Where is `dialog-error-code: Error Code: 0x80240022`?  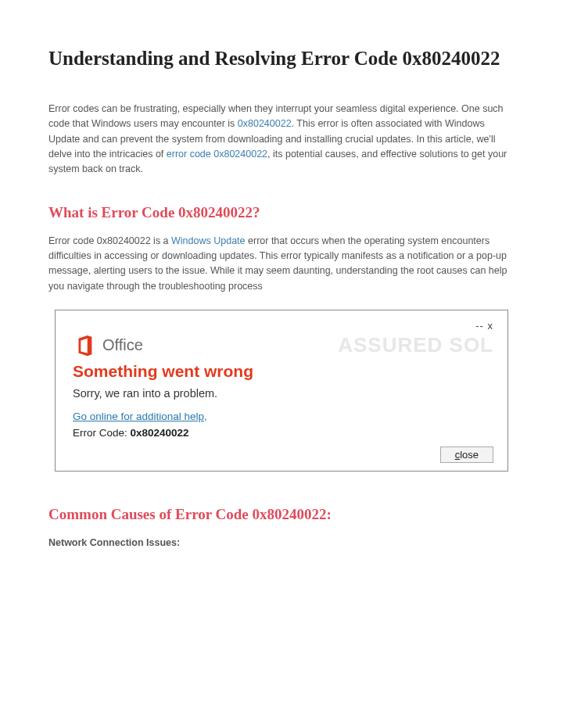 dialog-error-code: Error Code: 0x80240022 is located at coordinates (283, 433).